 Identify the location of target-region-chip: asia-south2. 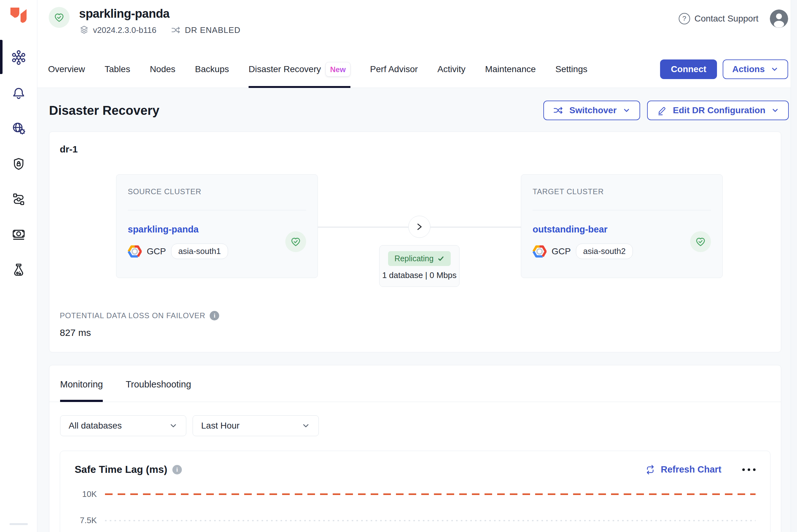
(604, 251).